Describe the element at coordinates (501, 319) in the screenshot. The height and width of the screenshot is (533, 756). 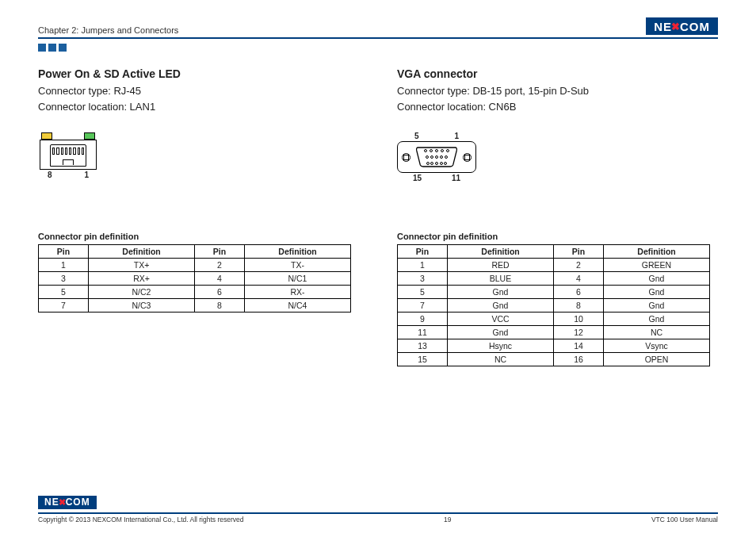
I see `definition-cell: VCC` at that location.